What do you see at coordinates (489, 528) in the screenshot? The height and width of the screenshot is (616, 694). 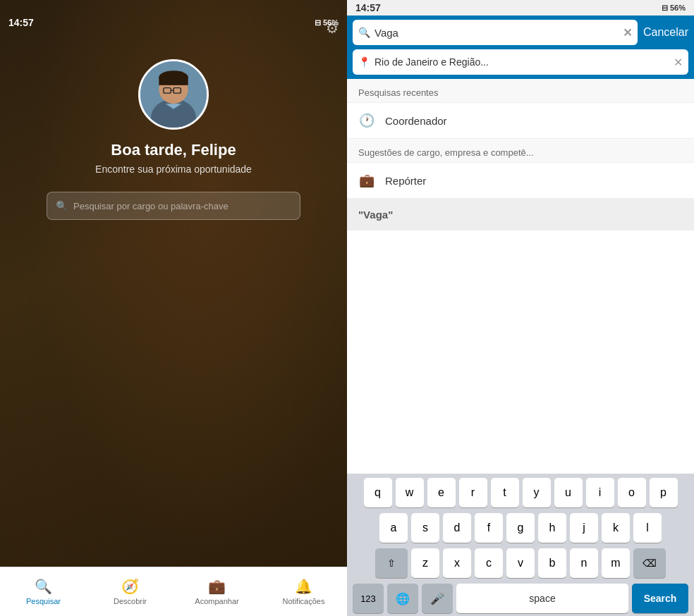 I see `key-f: f` at bounding box center [489, 528].